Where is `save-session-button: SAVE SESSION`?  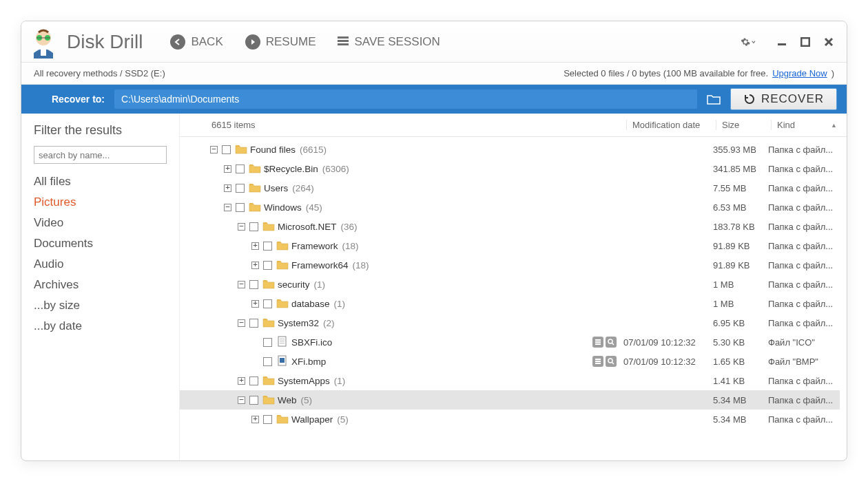 save-session-button: SAVE SESSION is located at coordinates (389, 42).